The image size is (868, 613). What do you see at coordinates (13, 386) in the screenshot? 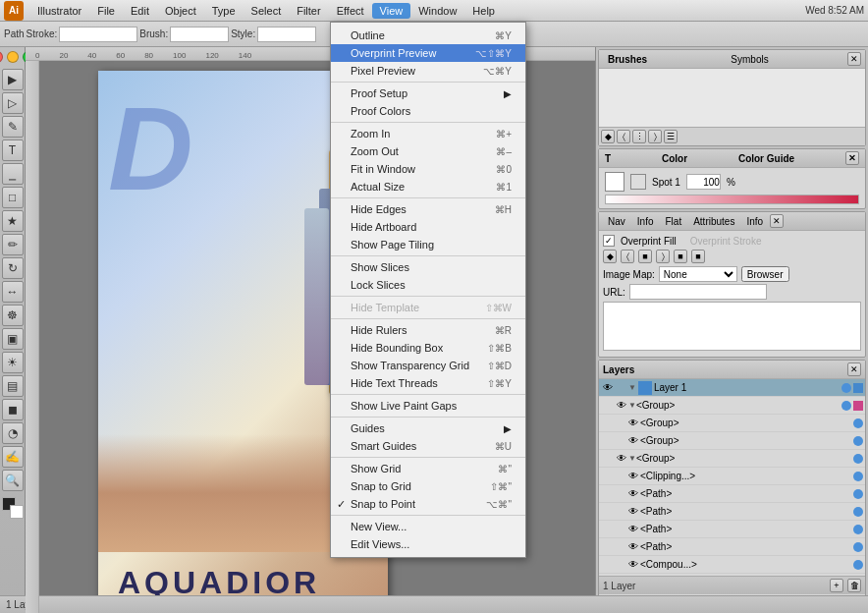
I see `graph-tool: ▤` at bounding box center [13, 386].